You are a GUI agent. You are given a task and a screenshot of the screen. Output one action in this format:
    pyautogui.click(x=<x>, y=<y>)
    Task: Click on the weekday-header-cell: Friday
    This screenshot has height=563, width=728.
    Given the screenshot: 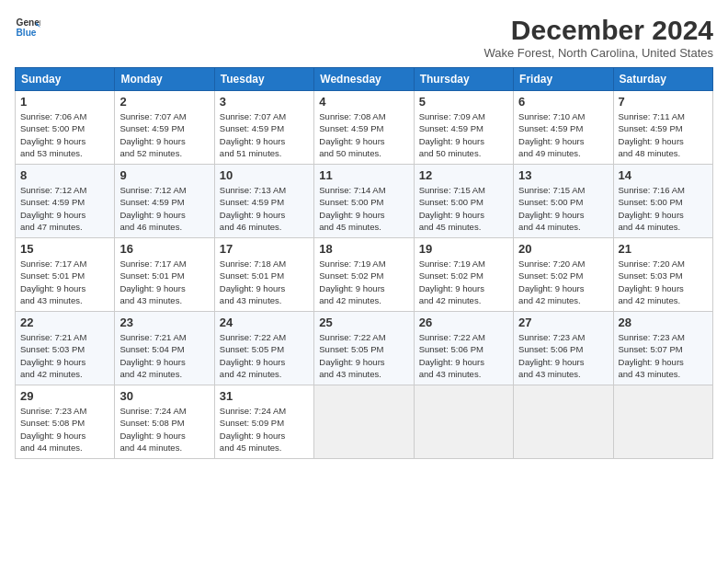 What is the action you would take?
    pyautogui.click(x=563, y=79)
    